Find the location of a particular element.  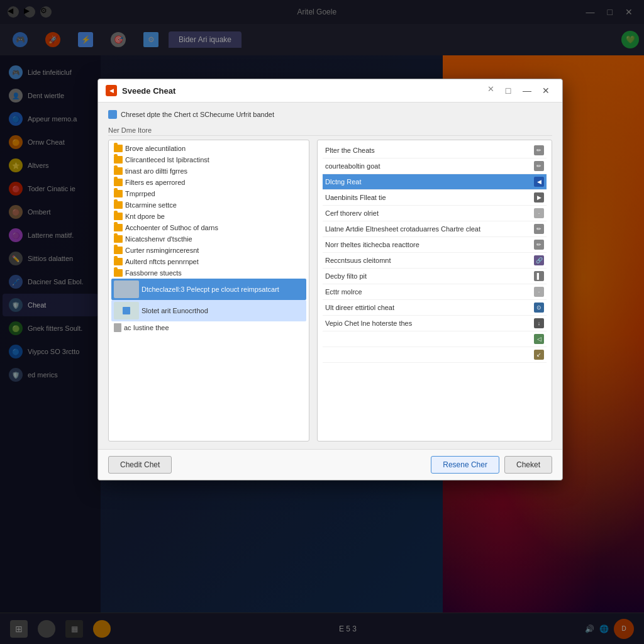

modal-close-button: ✕ is located at coordinates (546, 91).